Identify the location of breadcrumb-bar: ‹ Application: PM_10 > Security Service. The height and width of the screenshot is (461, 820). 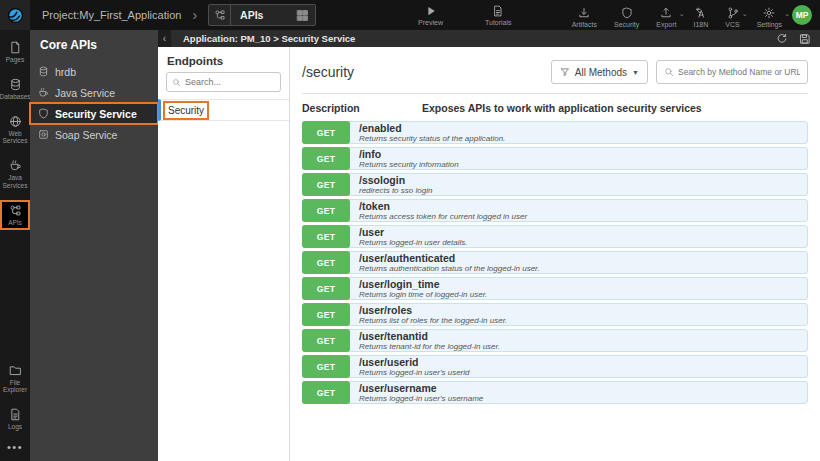
(489, 38).